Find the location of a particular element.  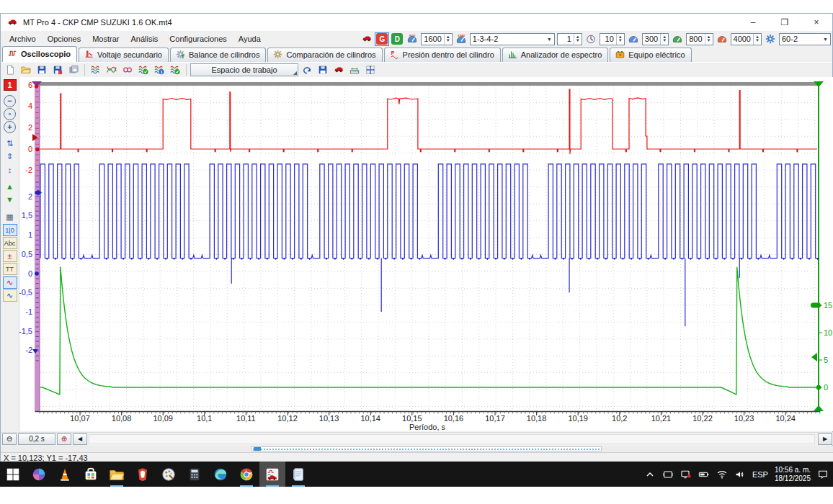

minimize-button: – is located at coordinates (753, 22).